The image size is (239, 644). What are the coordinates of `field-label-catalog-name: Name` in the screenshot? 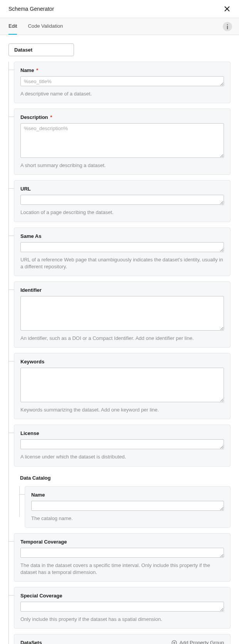 It's located at (128, 495).